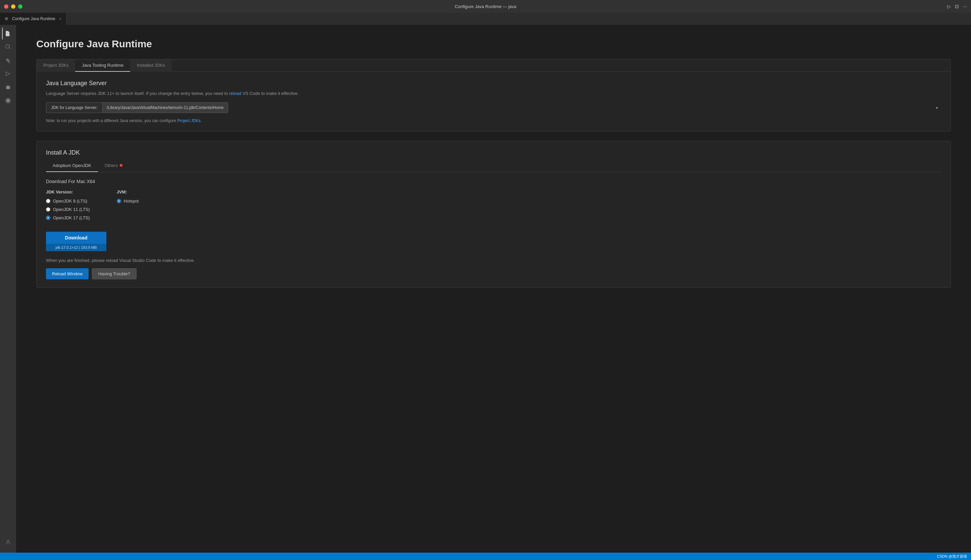 This screenshot has height=560, width=971. I want to click on tab-icon: ⚙, so click(7, 19).